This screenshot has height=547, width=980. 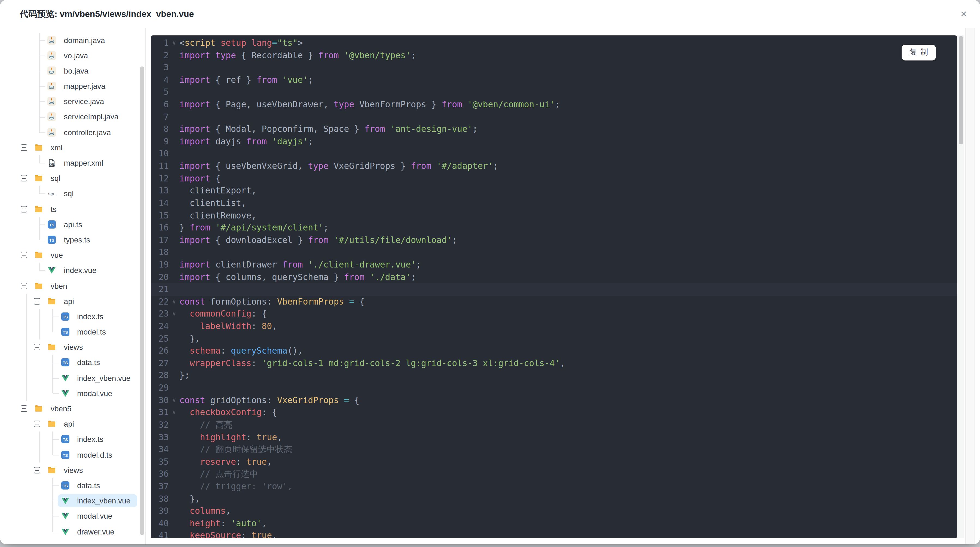 I want to click on tree-item-content: index_vben.vue, so click(x=97, y=378).